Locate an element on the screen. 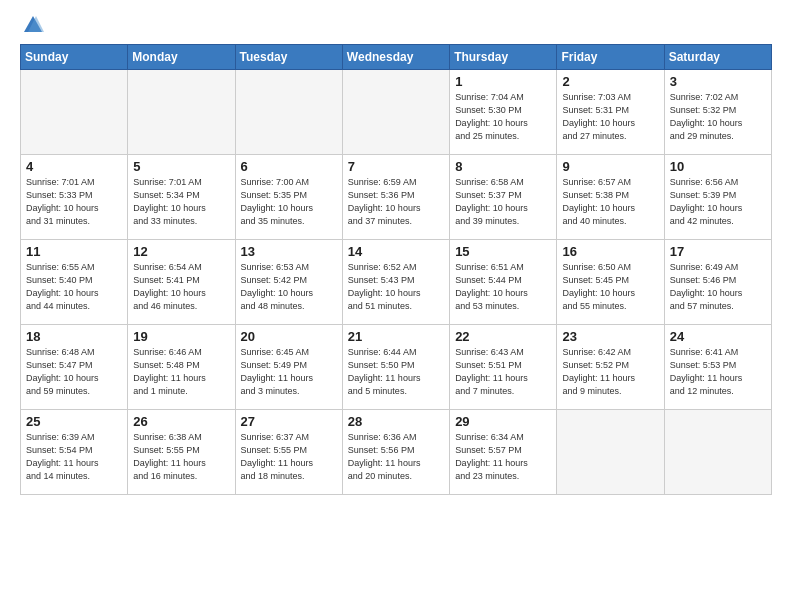 This screenshot has width=792, height=612. day-info: Sunrise: 7:02 AMSunset: 5:32 PMDaylight:… is located at coordinates (718, 117).